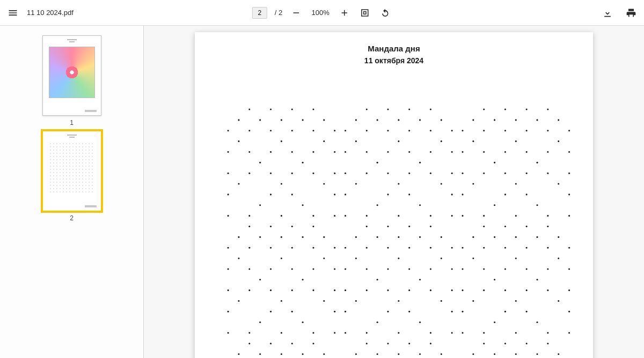  Describe the element at coordinates (608, 13) in the screenshot. I see `download-button` at that location.